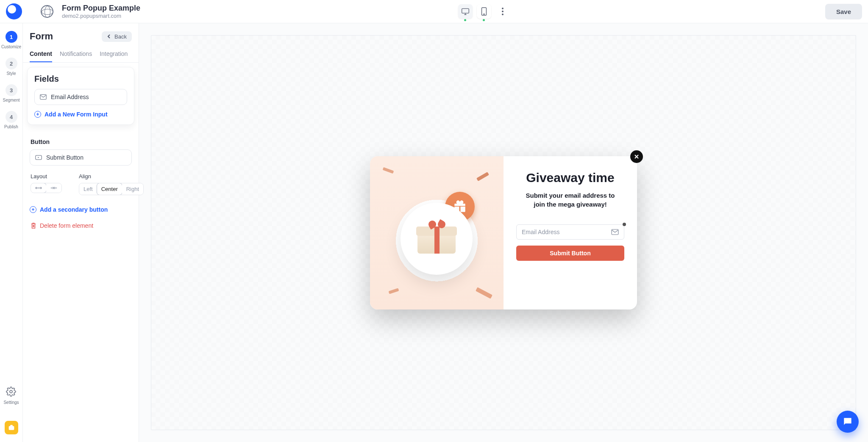  I want to click on tab-notifications: Notifications, so click(76, 54).